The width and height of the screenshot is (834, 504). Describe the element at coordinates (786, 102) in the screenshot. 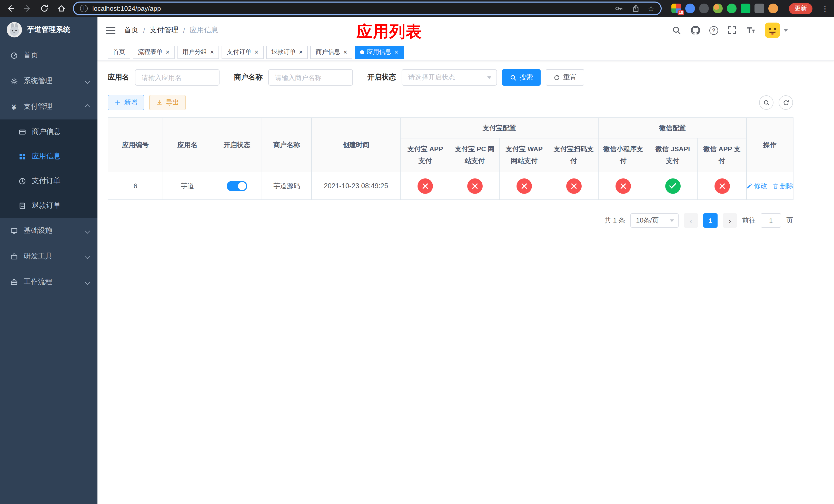

I see `refresh-table-button` at that location.